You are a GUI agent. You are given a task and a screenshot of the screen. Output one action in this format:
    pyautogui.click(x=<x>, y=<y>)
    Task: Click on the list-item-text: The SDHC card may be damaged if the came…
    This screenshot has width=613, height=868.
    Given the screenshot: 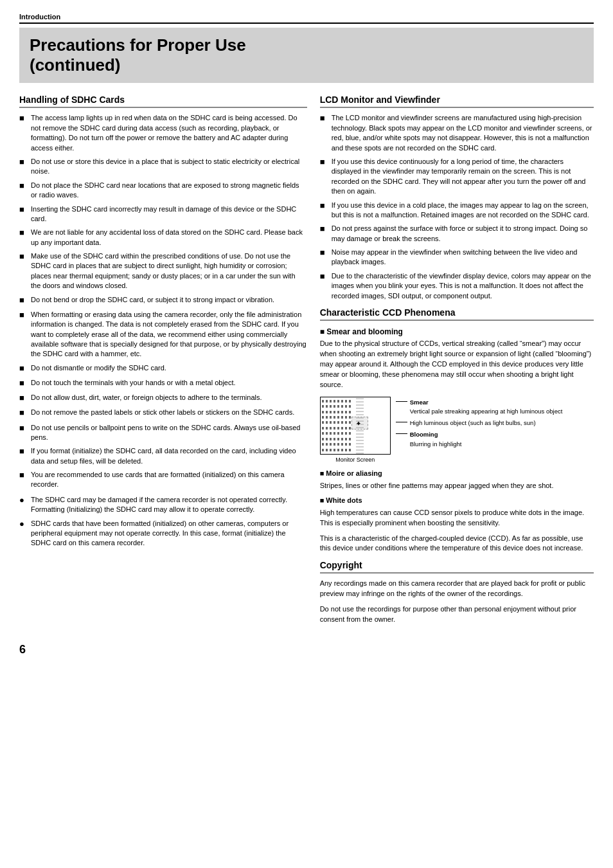 What is the action you would take?
    pyautogui.click(x=169, y=505)
    